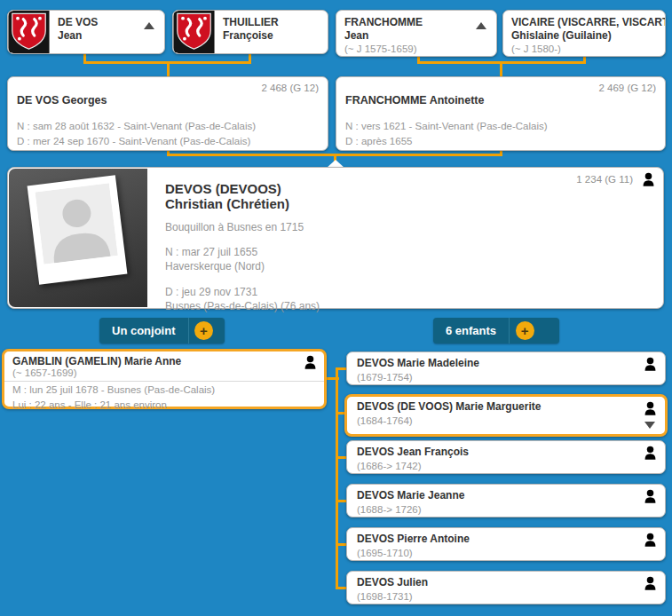 The image size is (672, 616). I want to click on person-surname: DE VOS, so click(78, 23).